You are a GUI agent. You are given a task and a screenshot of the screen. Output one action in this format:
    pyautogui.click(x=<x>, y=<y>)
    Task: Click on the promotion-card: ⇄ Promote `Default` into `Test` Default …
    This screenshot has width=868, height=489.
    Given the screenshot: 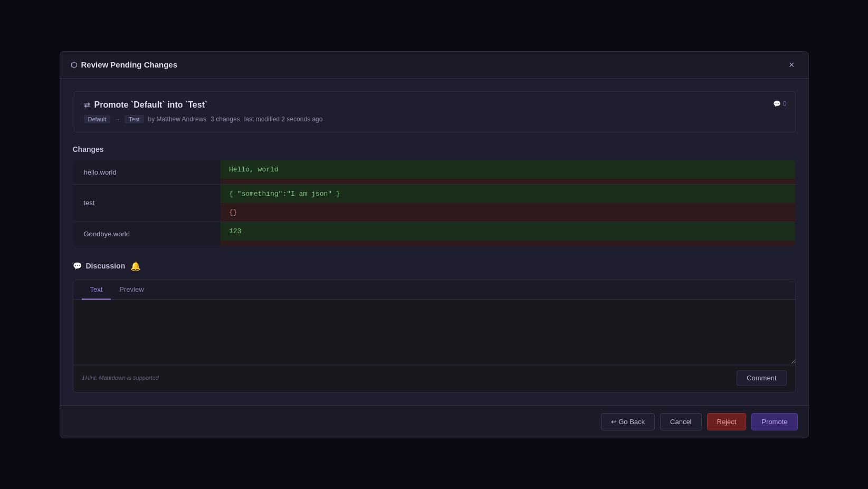 What is the action you would take?
    pyautogui.click(x=434, y=112)
    